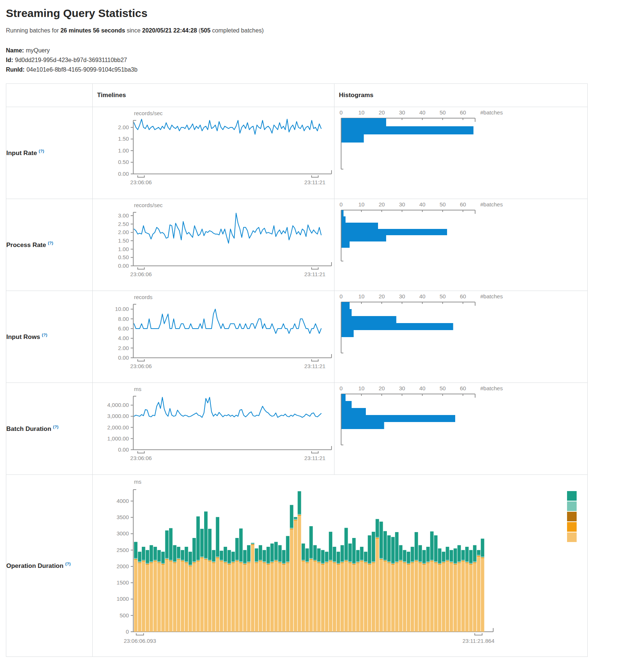 This screenshot has width=625, height=672. Describe the element at coordinates (123, 139) in the screenshot. I see `svg-text: 1.50` at that location.